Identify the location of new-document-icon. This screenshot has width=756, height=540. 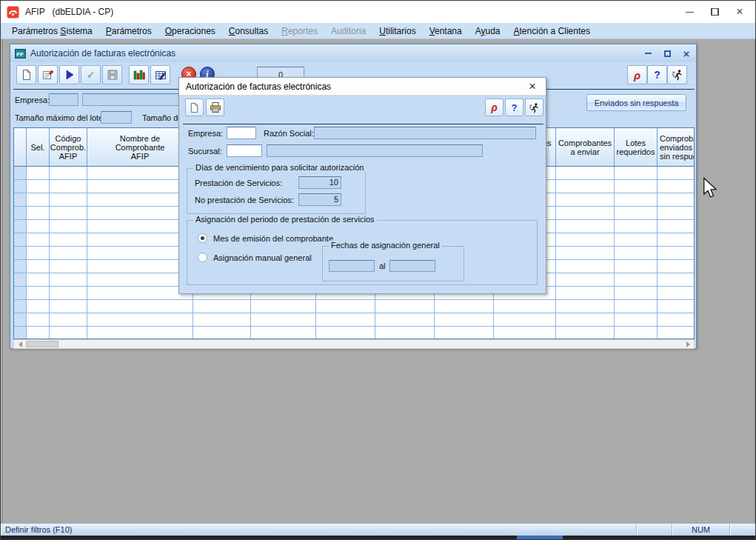
(27, 75).